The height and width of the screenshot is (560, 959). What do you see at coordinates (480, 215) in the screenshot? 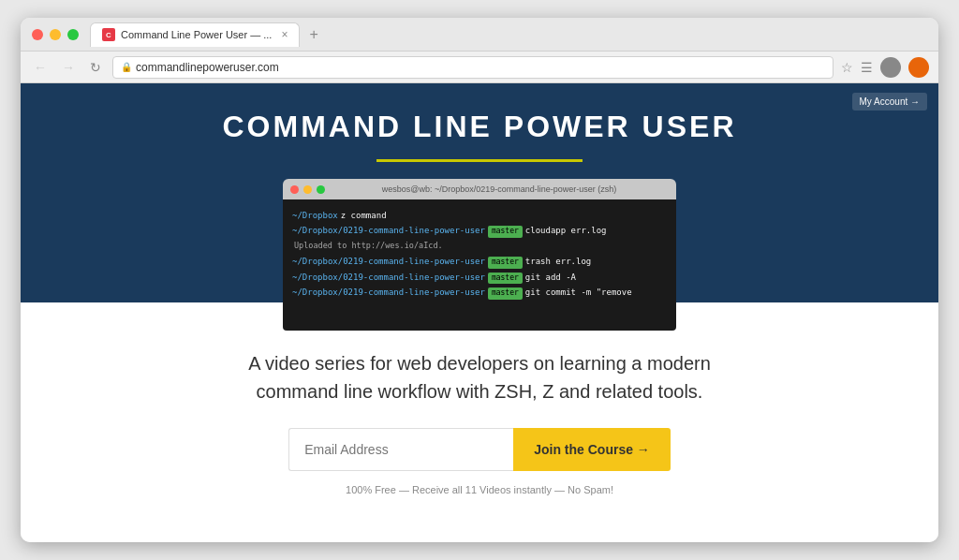
I see `terminal-line-1: ~/Dropbox z command` at bounding box center [480, 215].